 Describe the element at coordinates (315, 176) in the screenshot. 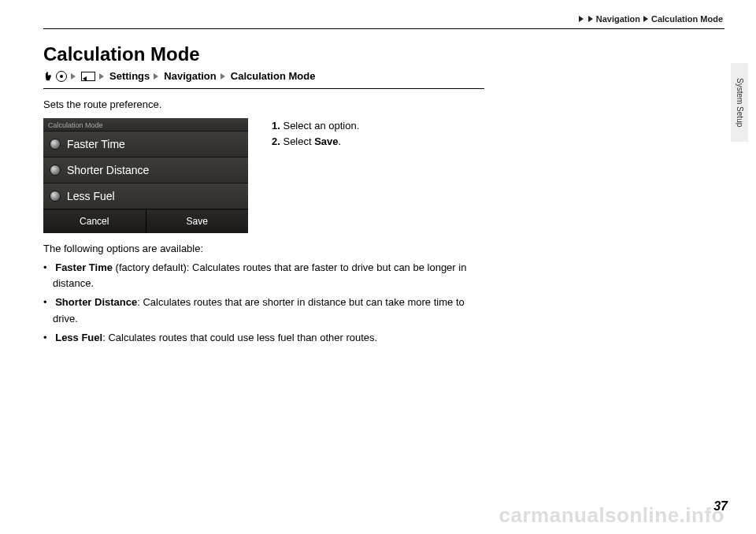

I see `steps-list: 1. Select an option. 2. Select Save.` at that location.